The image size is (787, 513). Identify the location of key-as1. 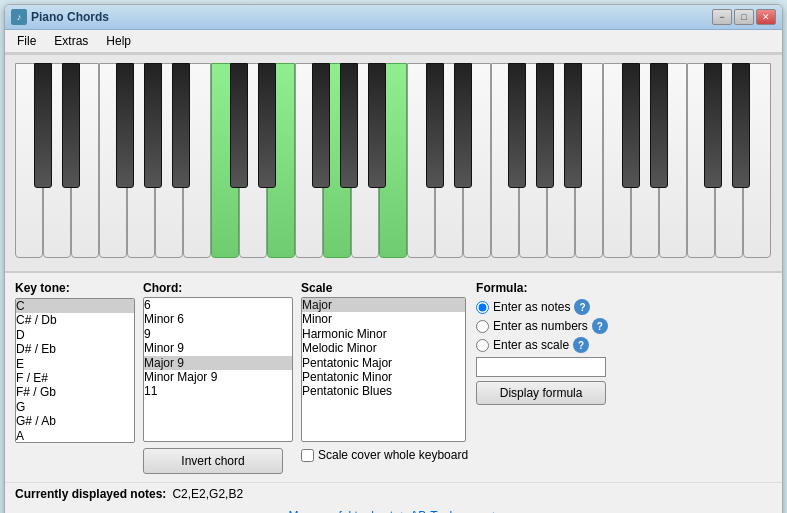
(181, 126).